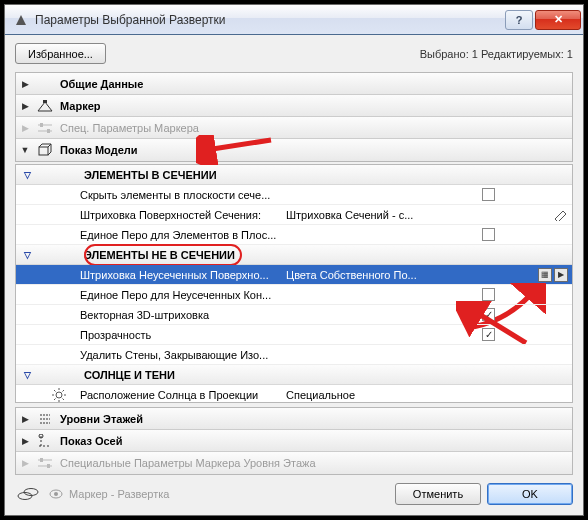 Image resolution: width=588 pixels, height=520 pixels. Describe the element at coordinates (558, 20) in the screenshot. I see `close-button: ✕` at that location.